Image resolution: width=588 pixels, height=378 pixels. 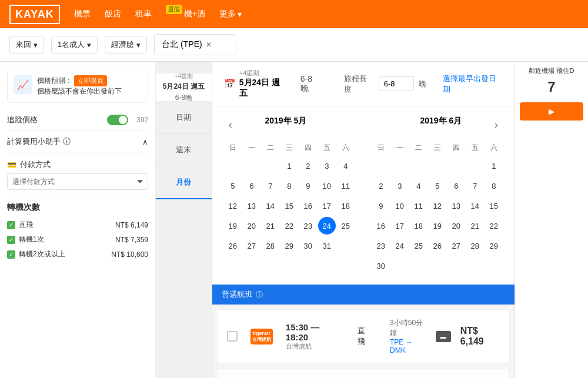 What do you see at coordinates (456, 186) in the screenshot?
I see `jun-day-6: 6` at bounding box center [456, 186].